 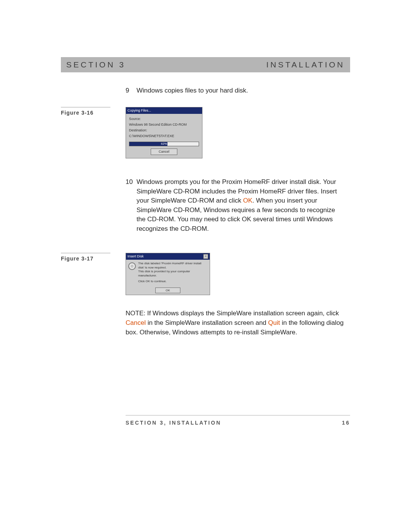 I want to click on step-9-text: Windows copies files to your hard disk., so click(x=239, y=91).